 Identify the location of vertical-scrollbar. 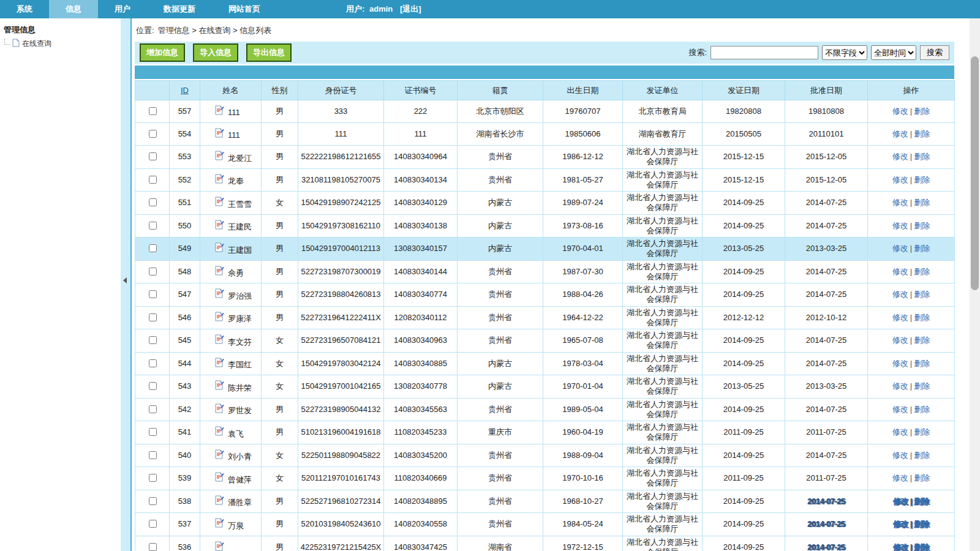
(975, 285).